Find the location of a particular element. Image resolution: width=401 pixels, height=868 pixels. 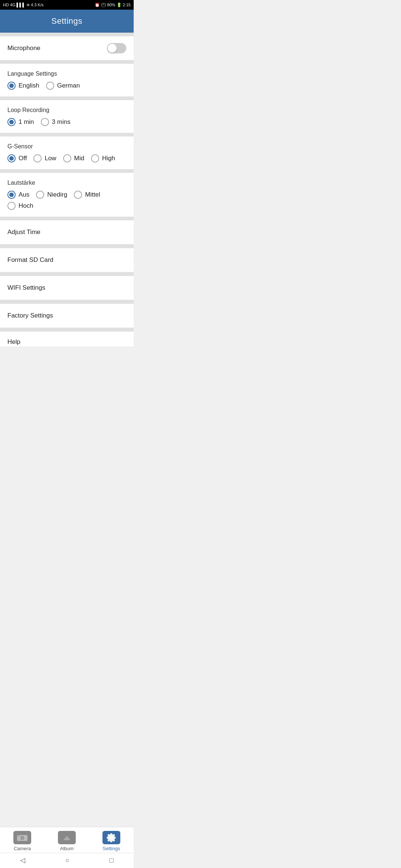

loop-radio-3mins is located at coordinates (45, 122).